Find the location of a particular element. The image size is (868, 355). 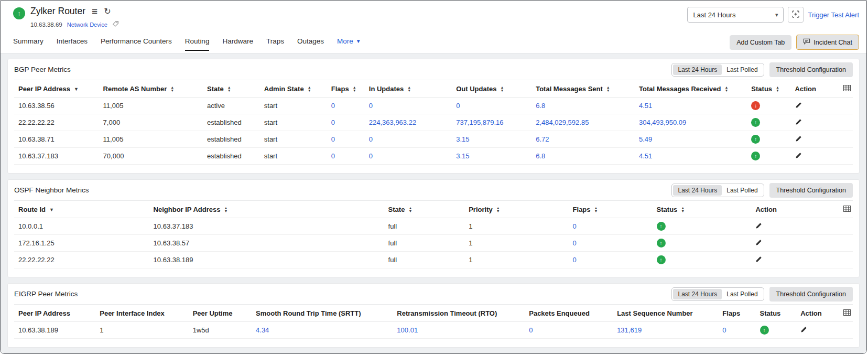

add-custom-tab-button: Add Custom Tab is located at coordinates (761, 42).